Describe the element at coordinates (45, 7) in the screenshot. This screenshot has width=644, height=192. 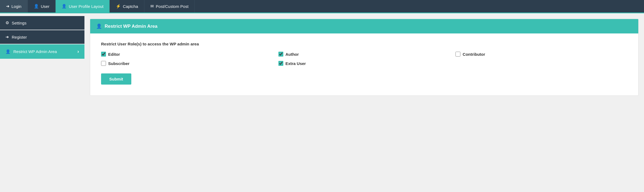
I see `tab-user-label: User` at that location.